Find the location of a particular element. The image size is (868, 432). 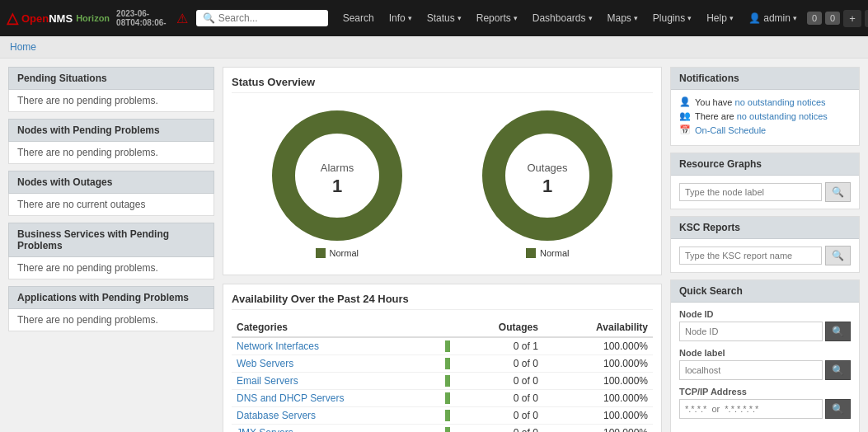

nav-info: Info ▾ is located at coordinates (401, 18).